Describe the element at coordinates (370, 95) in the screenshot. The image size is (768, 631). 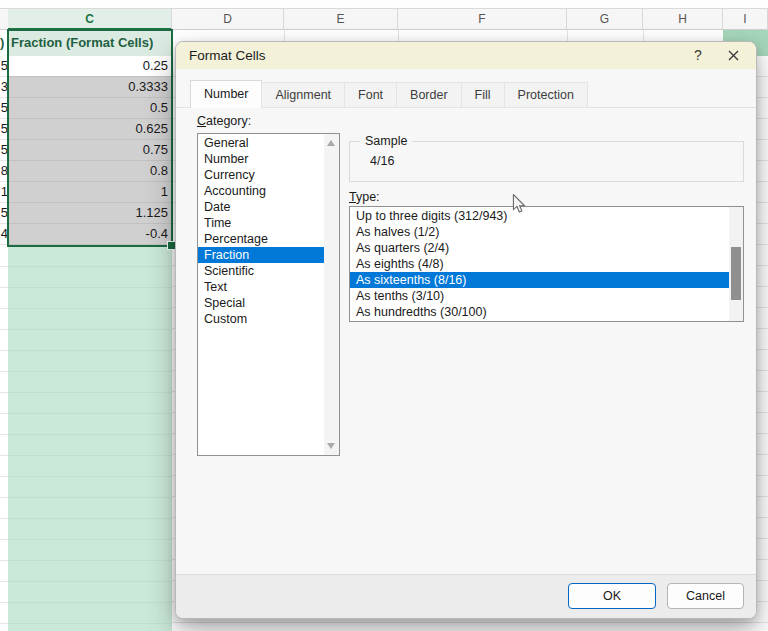
I see `tab-font: Font` at that location.